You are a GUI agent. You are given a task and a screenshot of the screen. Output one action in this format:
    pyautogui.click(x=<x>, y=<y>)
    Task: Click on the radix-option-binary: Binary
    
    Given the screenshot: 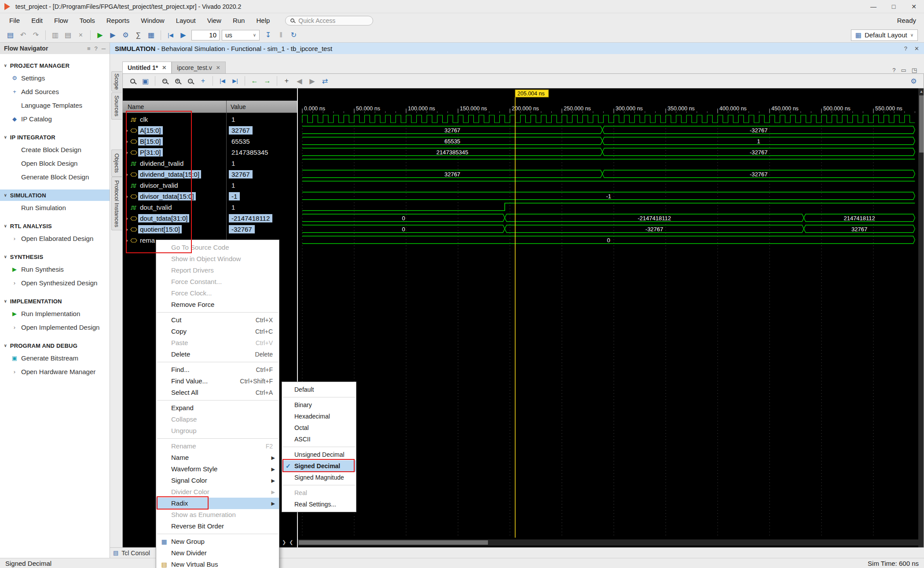 What is the action you would take?
    pyautogui.click(x=319, y=405)
    